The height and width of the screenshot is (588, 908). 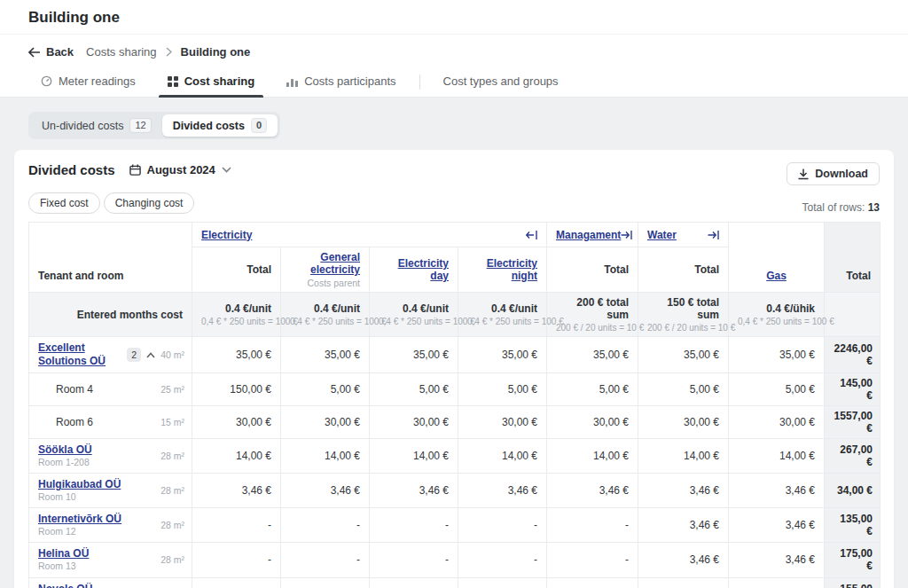 I want to click on electricity-day-header: Electricity day, so click(x=414, y=270).